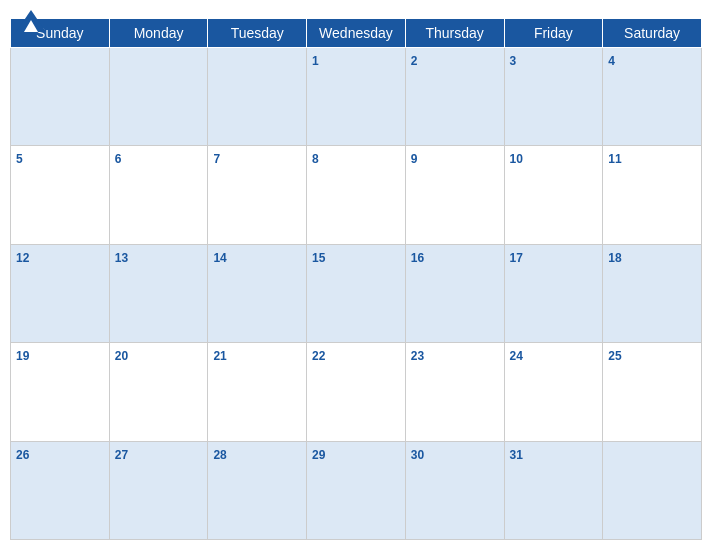  I want to click on day-number: 12, so click(22, 258).